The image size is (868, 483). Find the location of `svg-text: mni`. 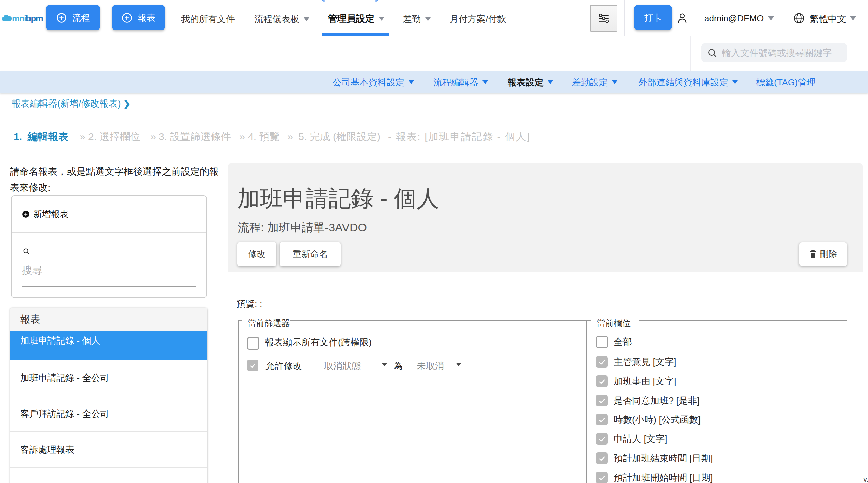

svg-text: mni is located at coordinates (19, 18).